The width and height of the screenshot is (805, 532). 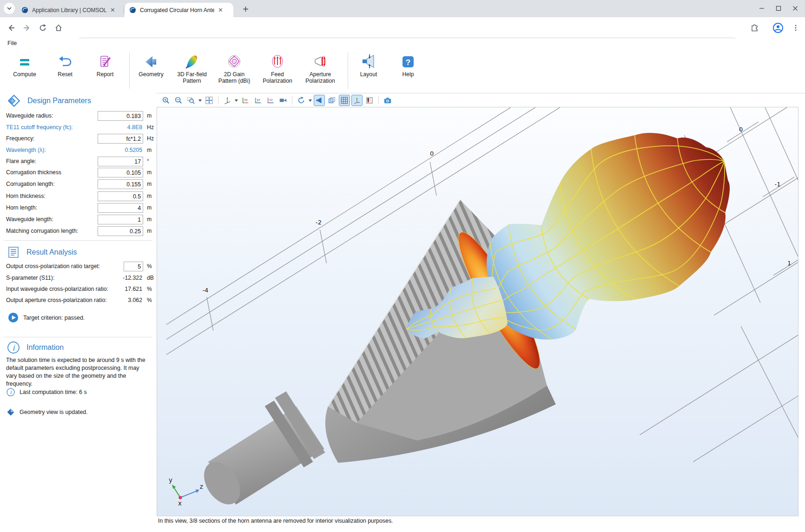 What do you see at coordinates (779, 8) in the screenshot?
I see `maximize-button` at bounding box center [779, 8].